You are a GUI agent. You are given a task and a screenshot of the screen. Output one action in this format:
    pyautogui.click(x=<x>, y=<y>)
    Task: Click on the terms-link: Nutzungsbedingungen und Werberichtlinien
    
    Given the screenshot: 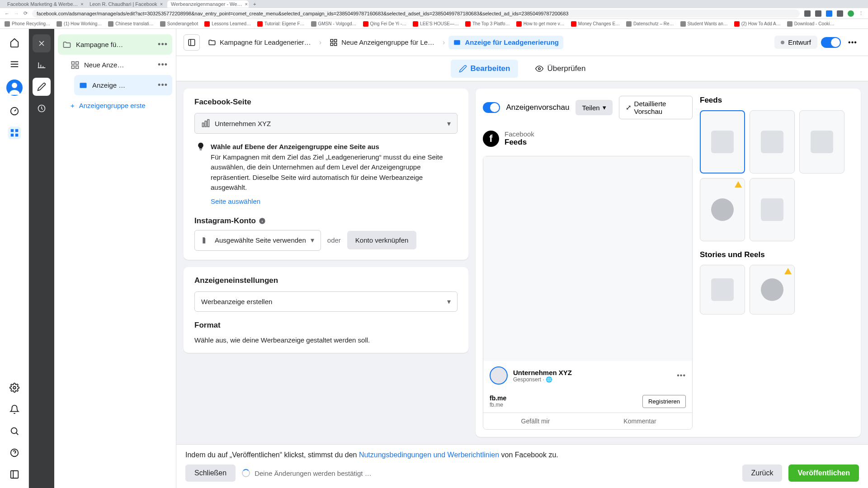 What is the action you would take?
    pyautogui.click(x=429, y=455)
    